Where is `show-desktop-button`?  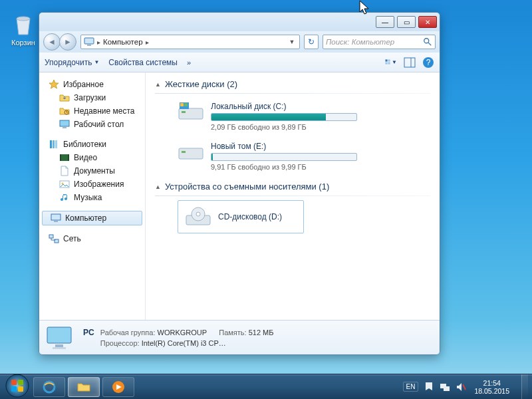 show-desktop-button is located at coordinates (525, 387).